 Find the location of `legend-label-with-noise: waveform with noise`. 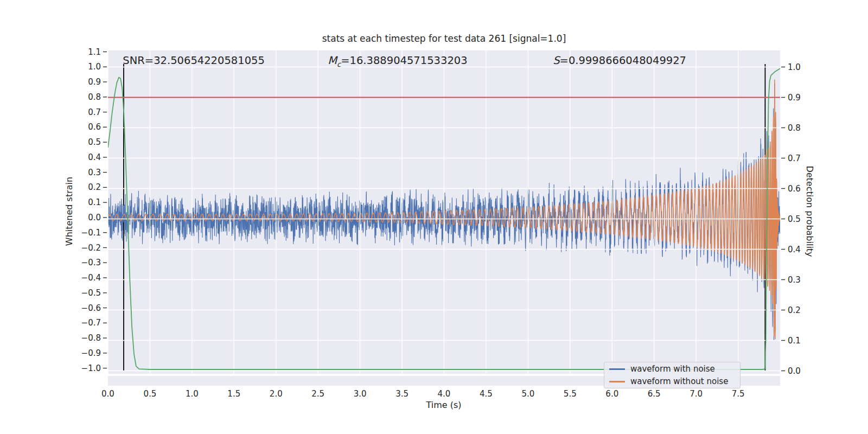

legend-label-with-noise: waveform with noise is located at coordinates (673, 369).